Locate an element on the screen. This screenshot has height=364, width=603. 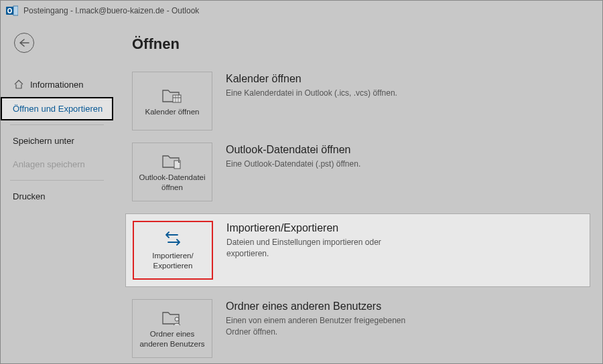
sidebar-item-speichern-unter: Speichern unter is located at coordinates (57, 141).